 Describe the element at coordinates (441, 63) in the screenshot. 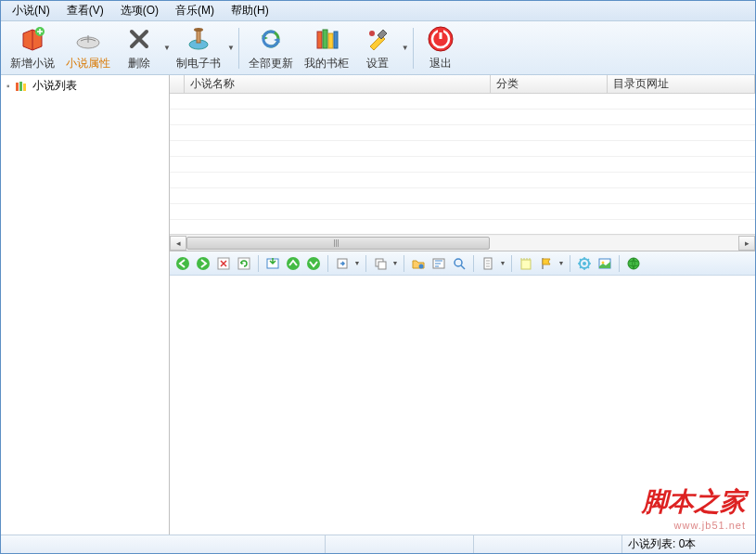

I see `exit-label: 退出` at that location.